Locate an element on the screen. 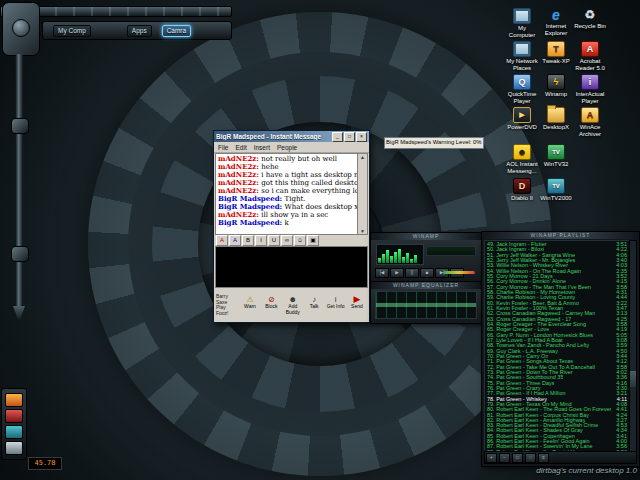 The height and width of the screenshot is (480, 640). get-info-button: iGet Info is located at coordinates (336, 305).